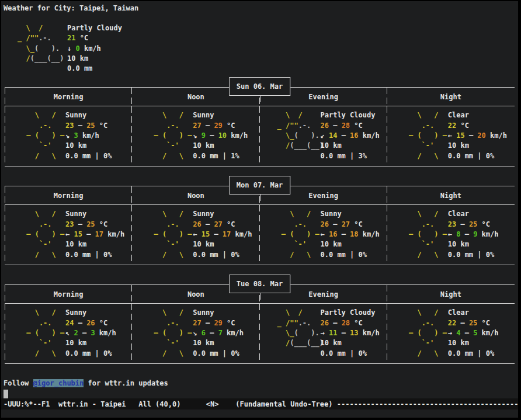 The height and width of the screenshot is (420, 521). Describe the element at coordinates (99, 234) in the screenshot. I see `text-segment: 17` at that location.